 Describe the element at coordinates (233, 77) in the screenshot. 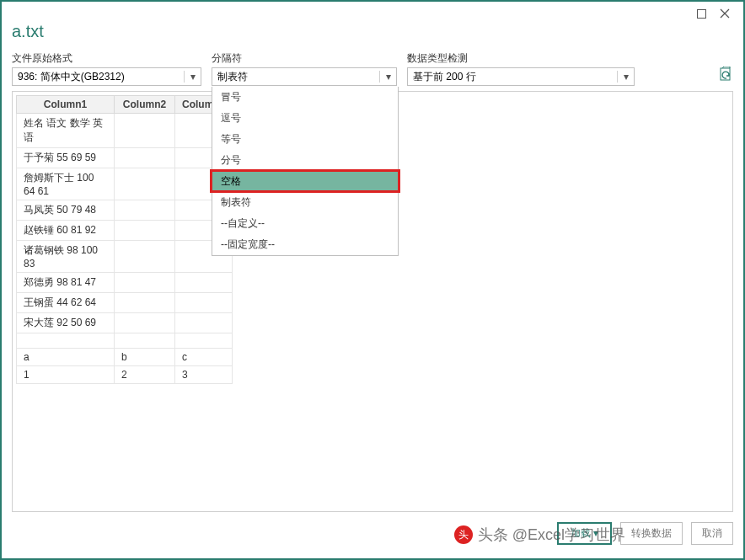

I see `delimiter-value: 制表符` at that location.